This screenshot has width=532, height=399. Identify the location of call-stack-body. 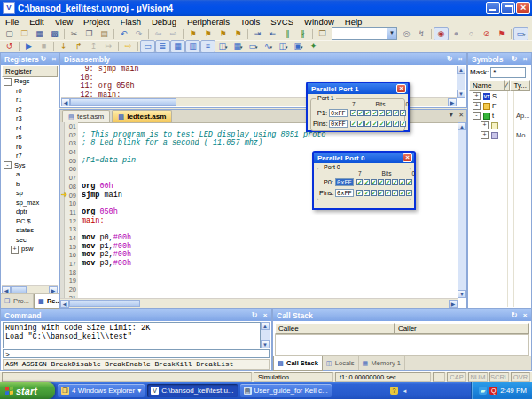
(403, 345).